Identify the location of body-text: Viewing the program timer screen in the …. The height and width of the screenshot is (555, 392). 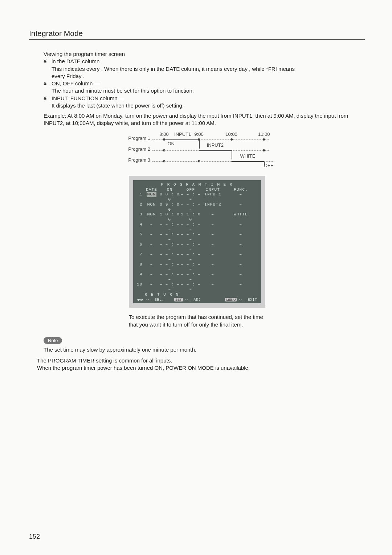
(204, 89).